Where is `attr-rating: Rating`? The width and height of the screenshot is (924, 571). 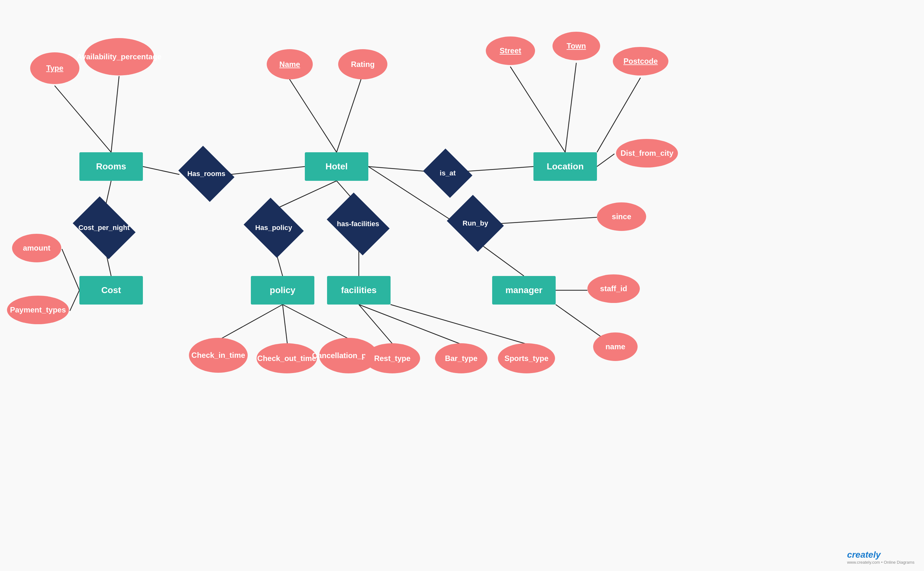 attr-rating: Rating is located at coordinates (363, 64).